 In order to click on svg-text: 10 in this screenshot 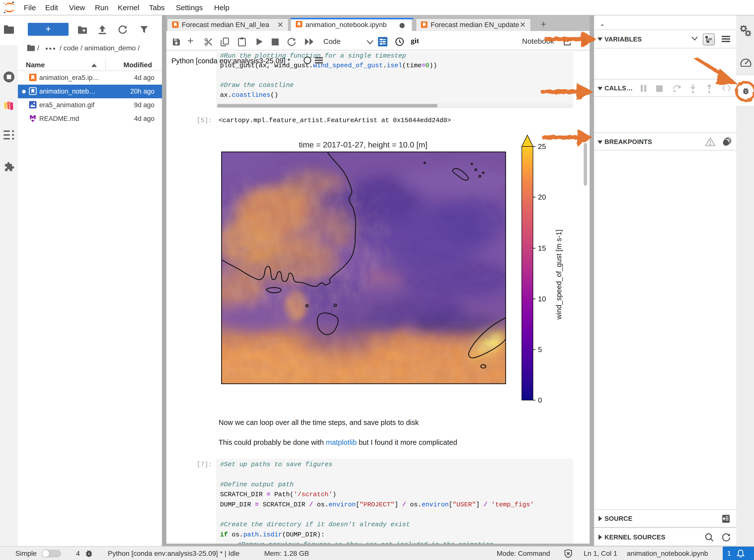, I will do `click(542, 299)`.